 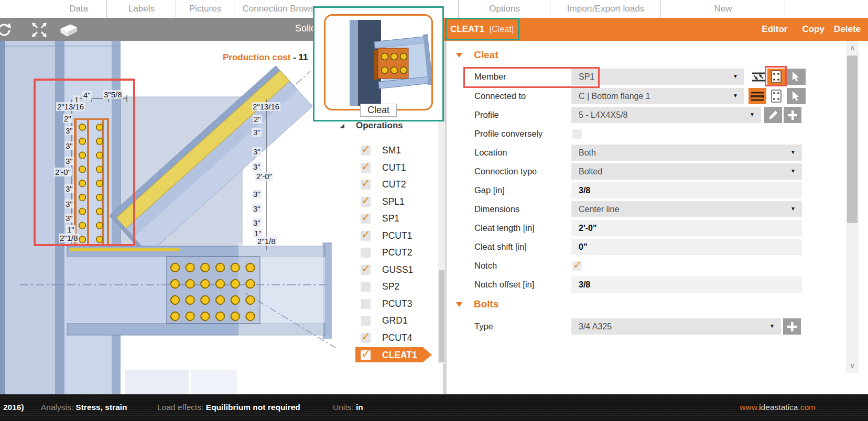 I want to click on tab-options: Options, so click(x=504, y=9).